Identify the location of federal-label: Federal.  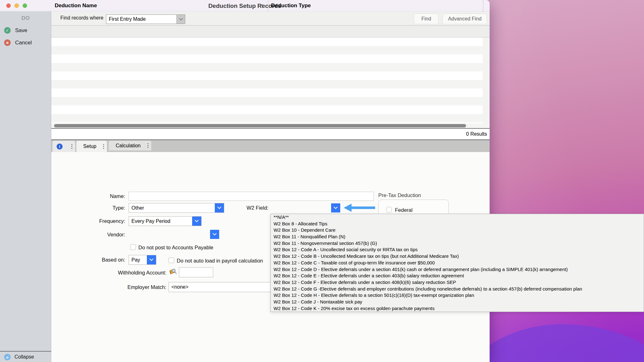
(404, 210).